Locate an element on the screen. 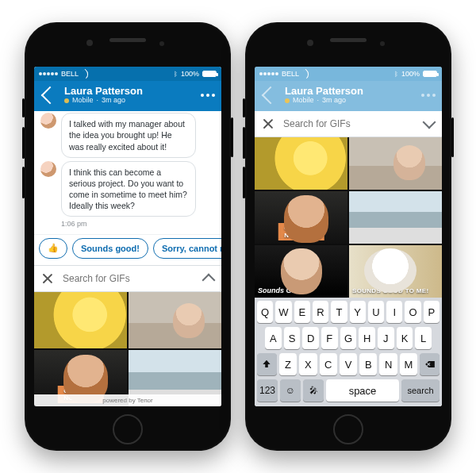  message-timestamp: 1:06 pm is located at coordinates (128, 225).